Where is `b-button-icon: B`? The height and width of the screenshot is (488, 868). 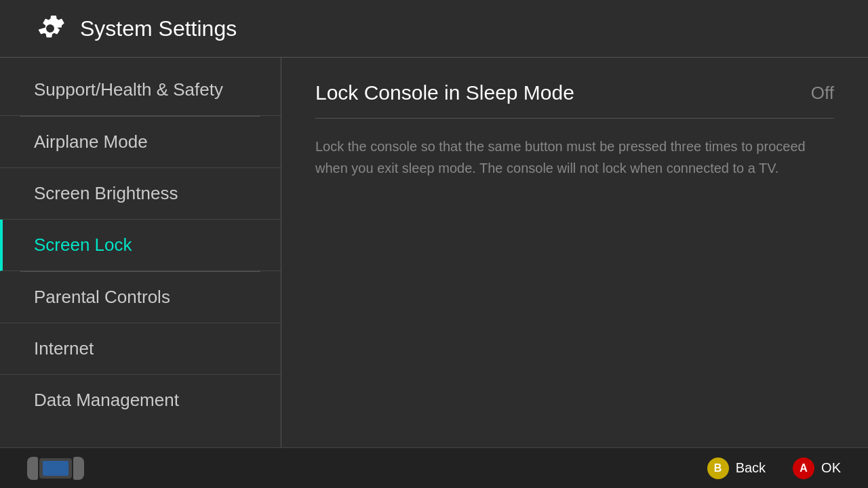
b-button-icon: B is located at coordinates (718, 468).